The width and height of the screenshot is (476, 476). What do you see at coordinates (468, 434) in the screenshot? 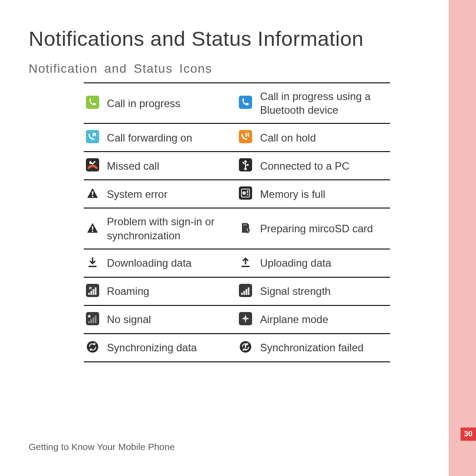
I see `page-number: 30` at bounding box center [468, 434].